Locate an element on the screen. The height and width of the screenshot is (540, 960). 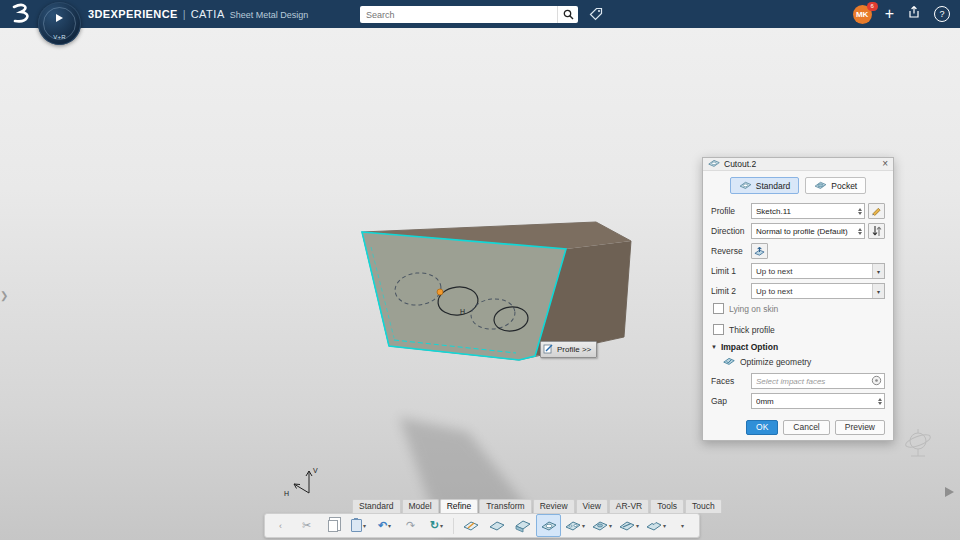
tab-refine: Refine is located at coordinates (460, 506).